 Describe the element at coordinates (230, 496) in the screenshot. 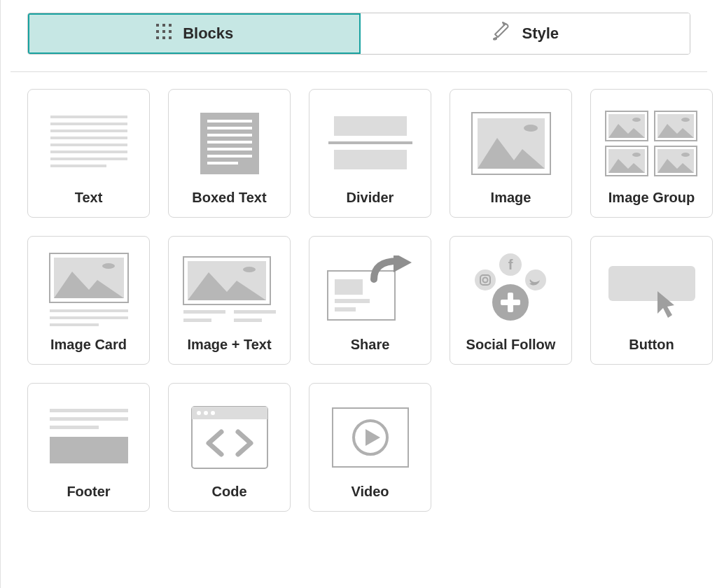

I see `block-label: Code` at that location.